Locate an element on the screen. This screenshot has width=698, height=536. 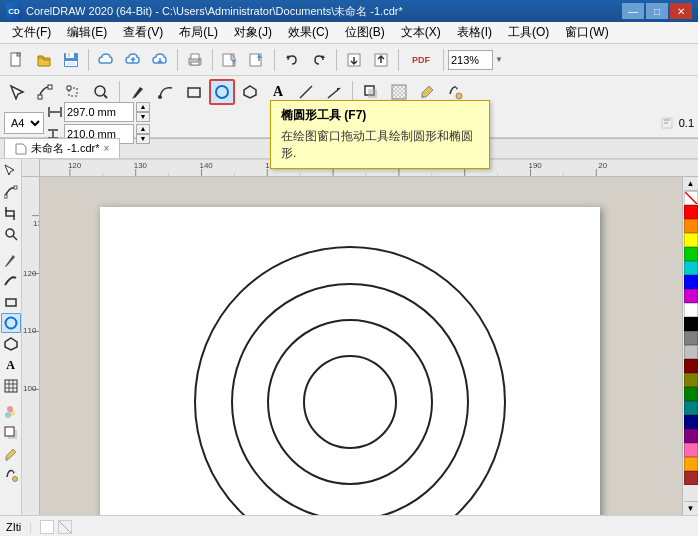
nav-down-button is located at coordinates (354, 60).